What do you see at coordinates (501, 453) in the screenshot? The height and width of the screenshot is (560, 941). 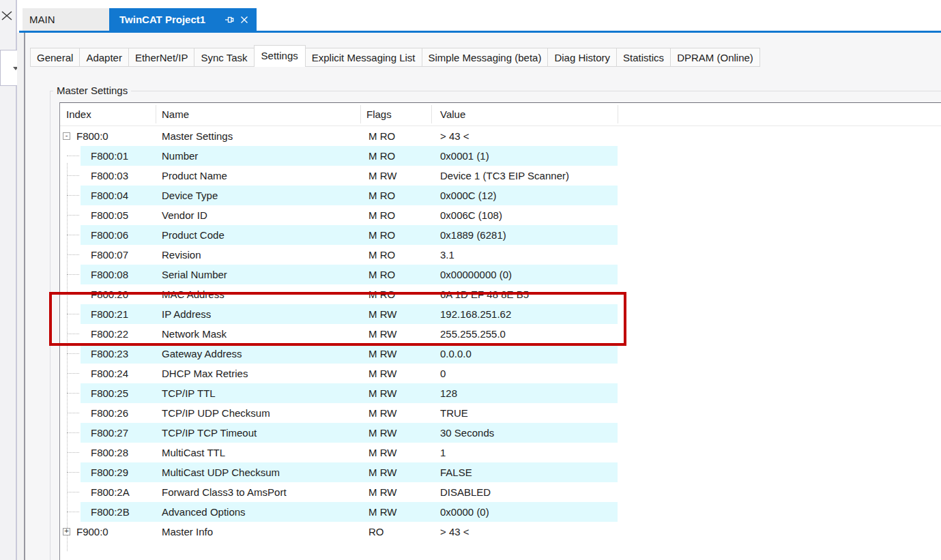 I see `table-row: F800:28 MultiCast TTL M RW 1` at bounding box center [501, 453].